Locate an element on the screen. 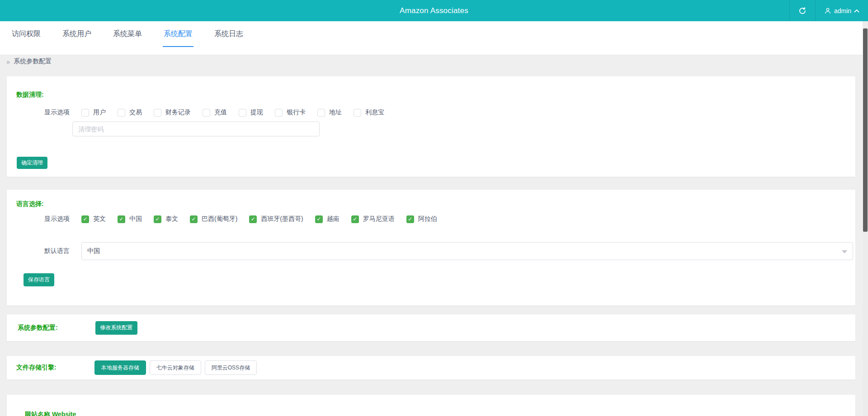  checkbox-user: 用户 is located at coordinates (94, 112).